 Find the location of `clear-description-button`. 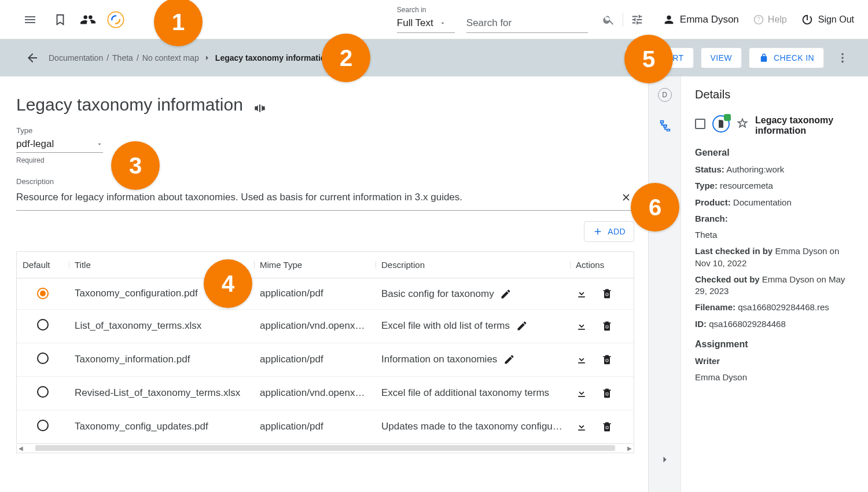

clear-description-button is located at coordinates (626, 197).